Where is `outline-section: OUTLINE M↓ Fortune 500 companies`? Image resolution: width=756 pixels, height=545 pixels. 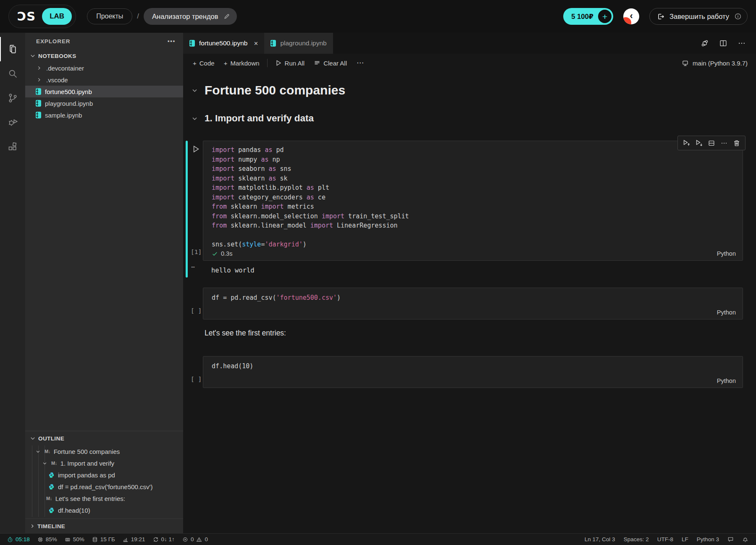
outline-section: OUTLINE M↓ Fortune 500 companies is located at coordinates (104, 474).